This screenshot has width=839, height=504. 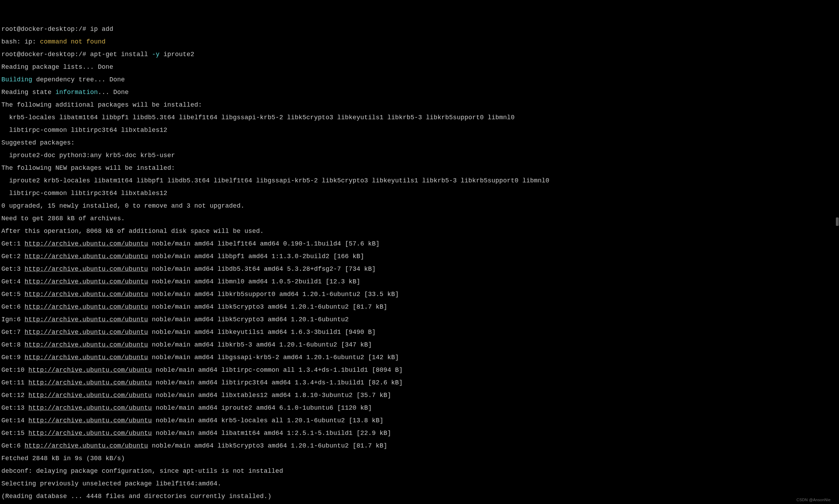 I want to click on terminal-line: Get:3 http://archive.ubuntu.com/ubuntu n…, so click(x=420, y=269).